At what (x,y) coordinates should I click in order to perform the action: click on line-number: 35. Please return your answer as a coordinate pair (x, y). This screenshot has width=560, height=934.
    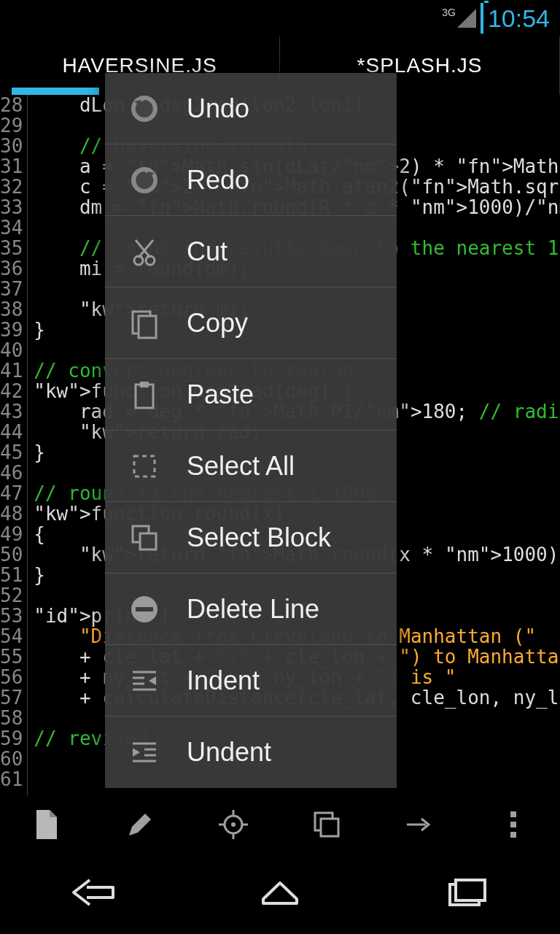
    Looking at the image, I should click on (12, 248).